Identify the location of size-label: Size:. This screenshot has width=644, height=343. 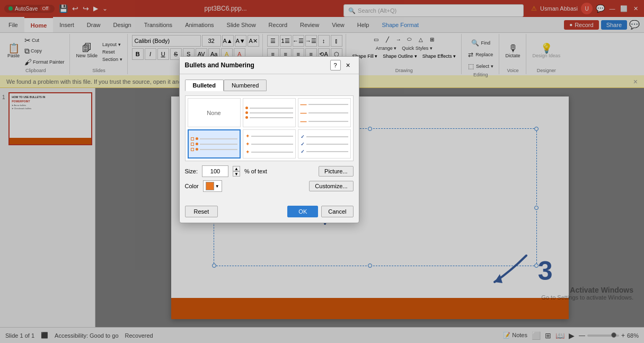
(191, 171).